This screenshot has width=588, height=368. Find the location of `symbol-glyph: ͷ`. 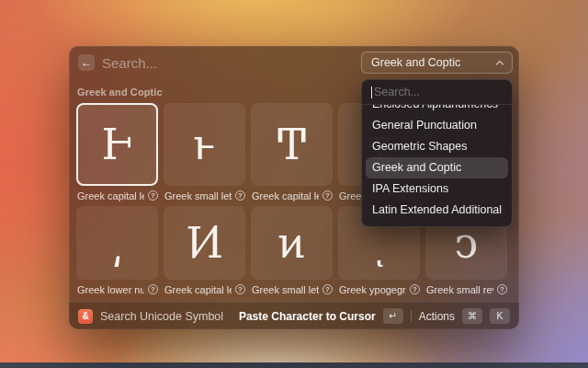

symbol-glyph: ͷ is located at coordinates (292, 243).